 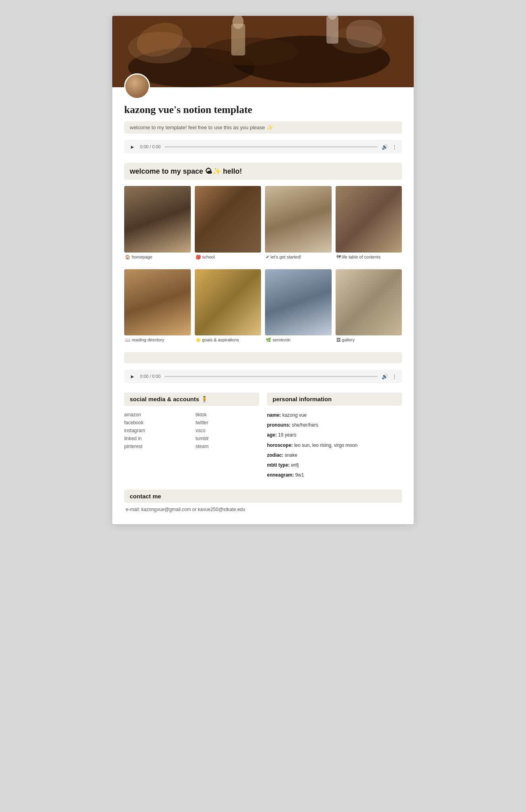 What do you see at coordinates (227, 415) in the screenshot?
I see `social-item-tiktok: tiktok` at bounding box center [227, 415].